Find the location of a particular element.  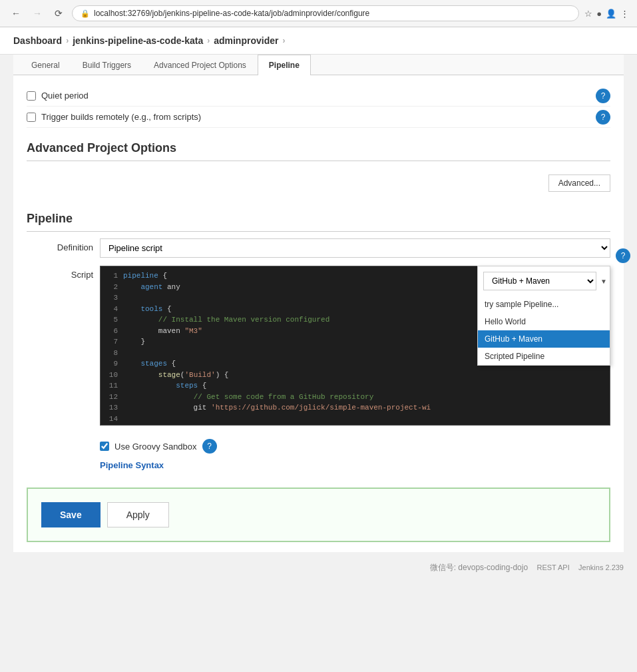

tabs-bar: General Build Triggers Advanced Project … is located at coordinates (318, 65).